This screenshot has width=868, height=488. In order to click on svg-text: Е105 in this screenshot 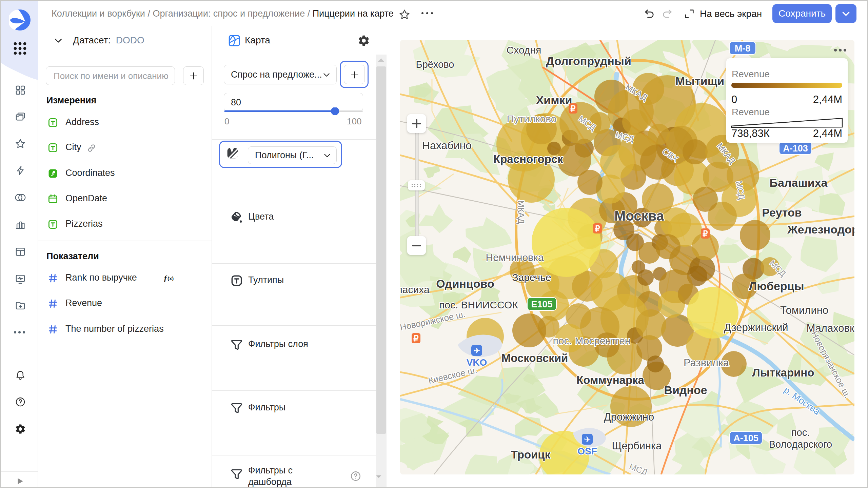, I will do `click(542, 304)`.